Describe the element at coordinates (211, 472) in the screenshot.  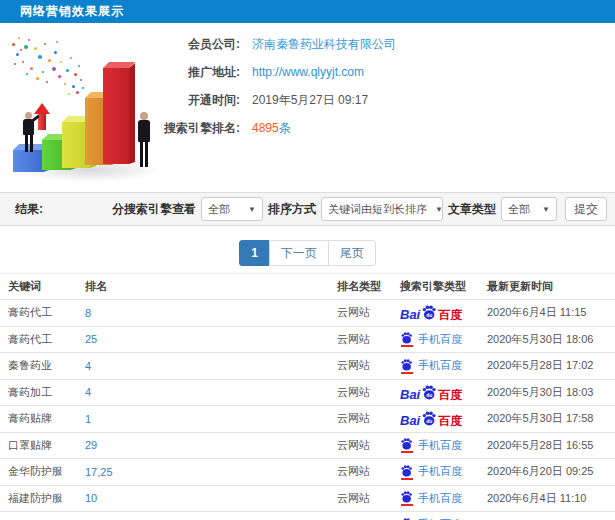
I see `rank-cell: 17,25` at that location.